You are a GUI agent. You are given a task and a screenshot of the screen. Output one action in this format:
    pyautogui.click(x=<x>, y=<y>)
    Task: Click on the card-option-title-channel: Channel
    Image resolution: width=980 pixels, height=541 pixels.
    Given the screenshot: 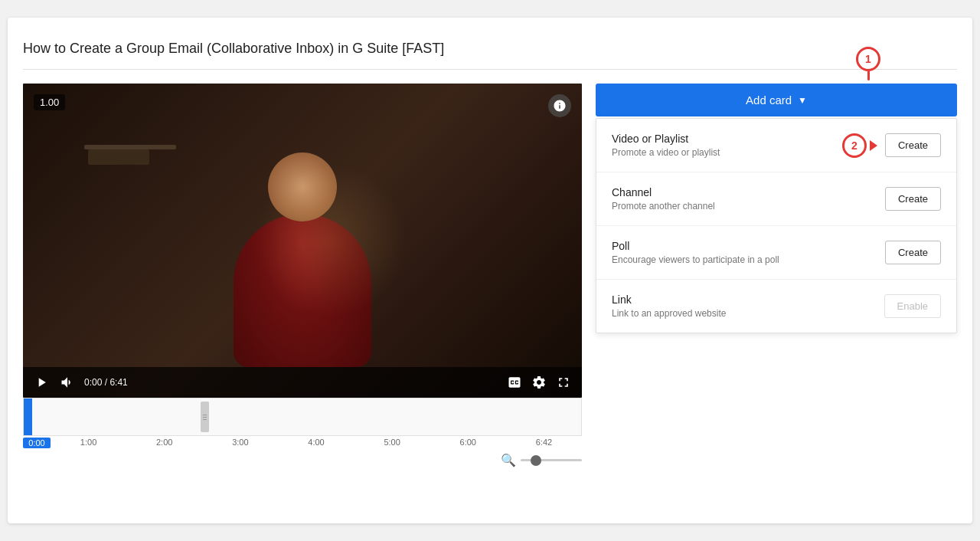 What is the action you would take?
    pyautogui.click(x=663, y=192)
    